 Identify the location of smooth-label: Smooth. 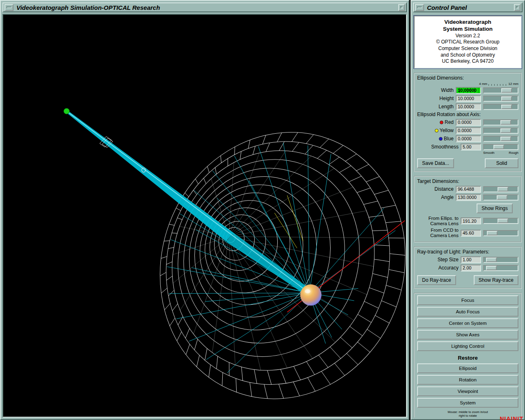
(489, 153).